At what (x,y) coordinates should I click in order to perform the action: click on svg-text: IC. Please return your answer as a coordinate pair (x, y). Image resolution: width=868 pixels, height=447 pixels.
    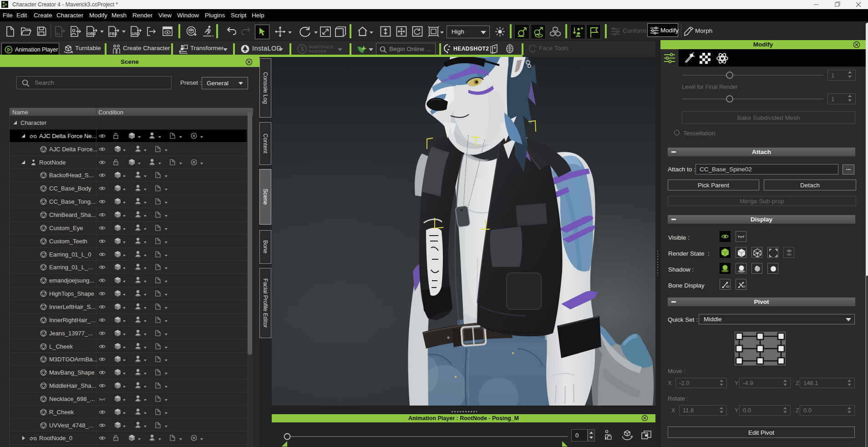
    Looking at the image, I should click on (58, 34).